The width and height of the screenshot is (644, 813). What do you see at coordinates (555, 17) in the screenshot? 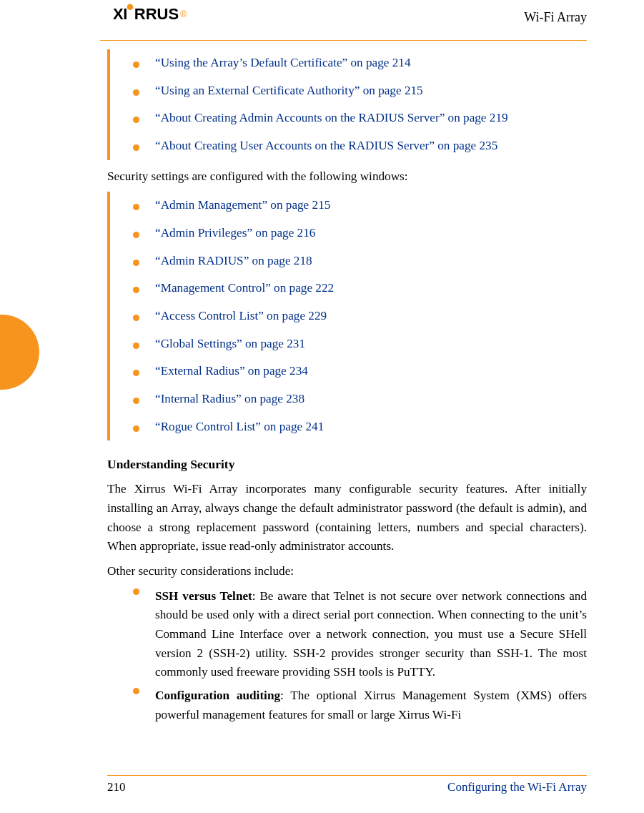
I see `header-doc-title: Wi-Fi Array` at bounding box center [555, 17].